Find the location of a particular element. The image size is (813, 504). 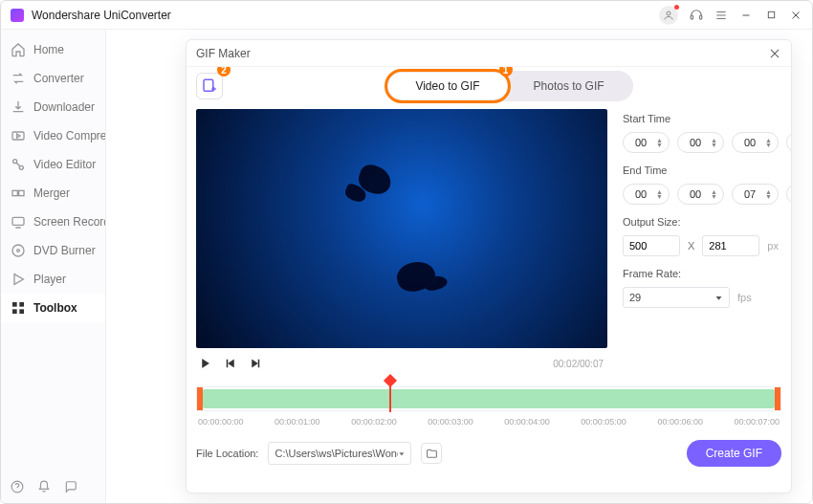

menu-icon is located at coordinates (721, 15).